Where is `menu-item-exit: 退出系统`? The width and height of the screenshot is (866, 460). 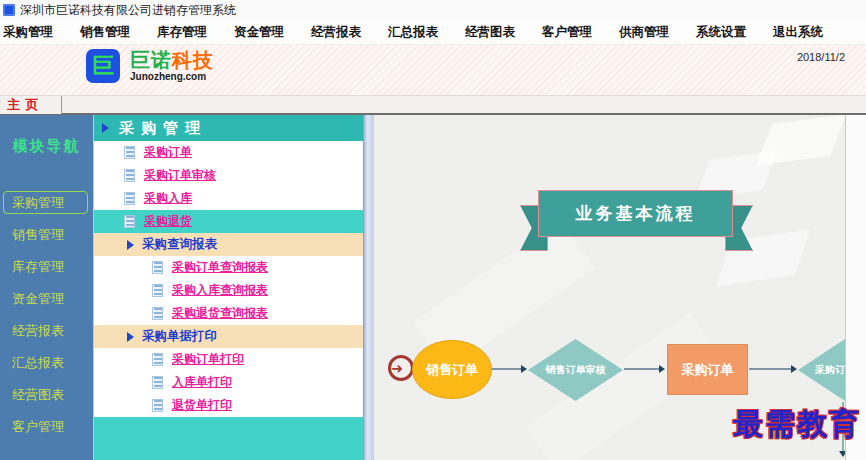 menu-item-exit: 退出系统 is located at coordinates (798, 32).